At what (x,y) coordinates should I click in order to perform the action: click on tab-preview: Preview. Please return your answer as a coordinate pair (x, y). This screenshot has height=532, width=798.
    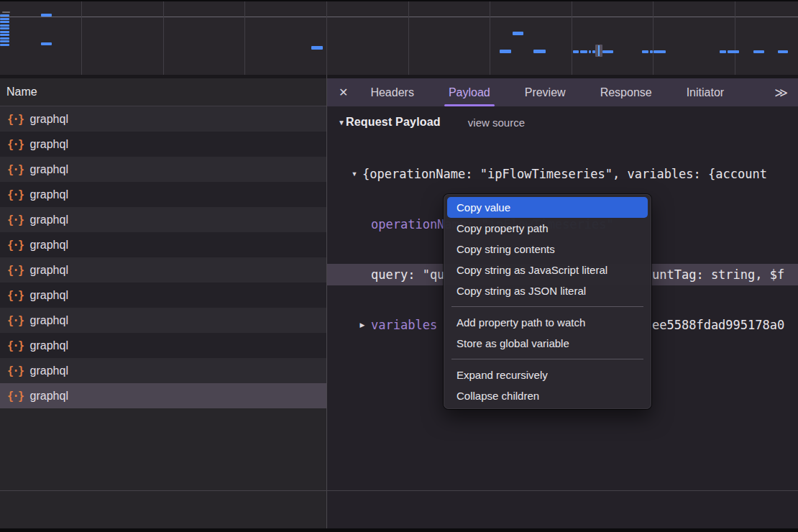
    Looking at the image, I should click on (545, 92).